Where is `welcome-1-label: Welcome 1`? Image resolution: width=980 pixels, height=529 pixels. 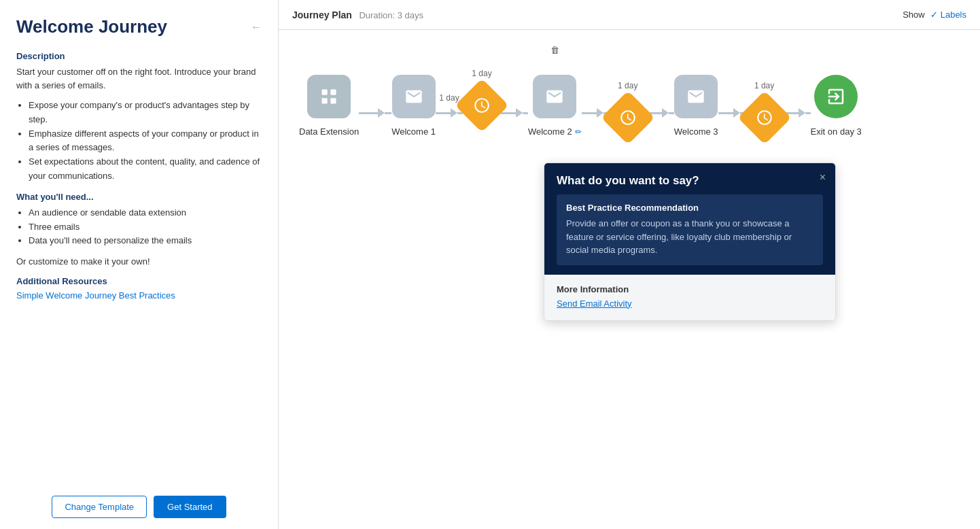
welcome-1-label: Welcome 1 is located at coordinates (413, 132).